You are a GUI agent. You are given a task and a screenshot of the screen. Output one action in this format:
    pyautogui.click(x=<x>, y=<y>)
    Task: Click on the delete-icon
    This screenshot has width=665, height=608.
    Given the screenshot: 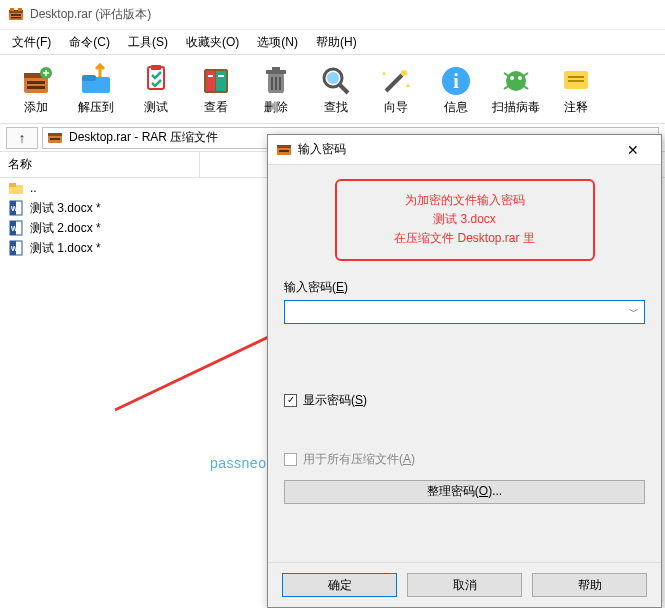 What is the action you would take?
    pyautogui.click(x=276, y=81)
    